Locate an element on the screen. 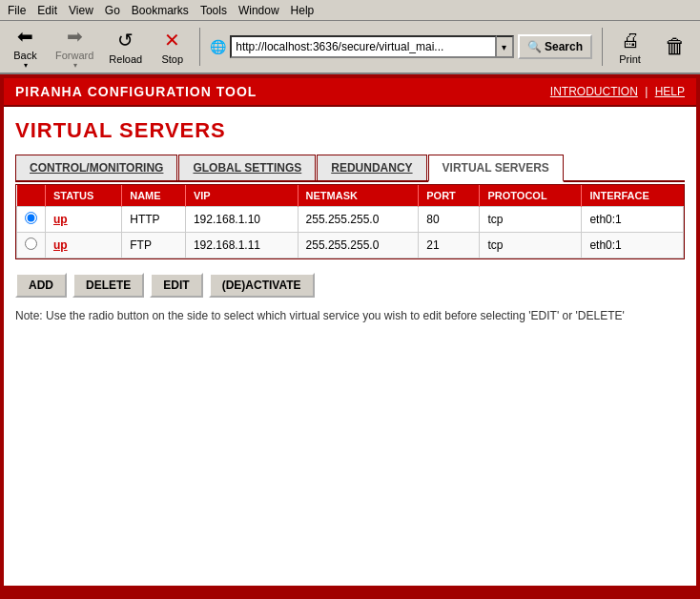 This screenshot has width=700, height=599. col-radio is located at coordinates (31, 196).